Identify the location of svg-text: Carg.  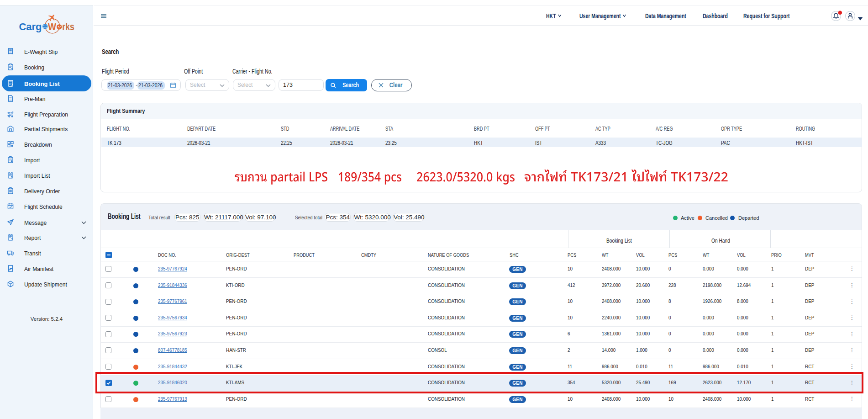
(31, 27).